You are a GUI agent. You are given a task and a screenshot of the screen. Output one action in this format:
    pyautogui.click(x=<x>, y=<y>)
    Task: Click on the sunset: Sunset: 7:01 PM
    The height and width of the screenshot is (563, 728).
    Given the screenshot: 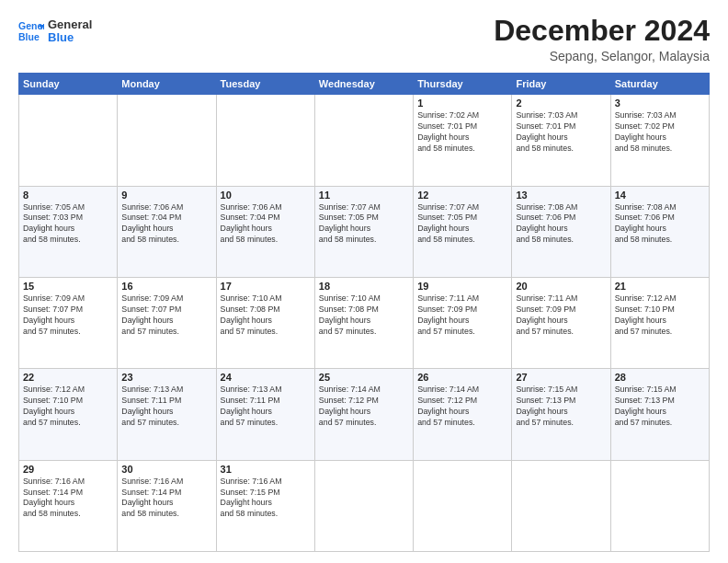 What is the action you would take?
    pyautogui.click(x=546, y=126)
    